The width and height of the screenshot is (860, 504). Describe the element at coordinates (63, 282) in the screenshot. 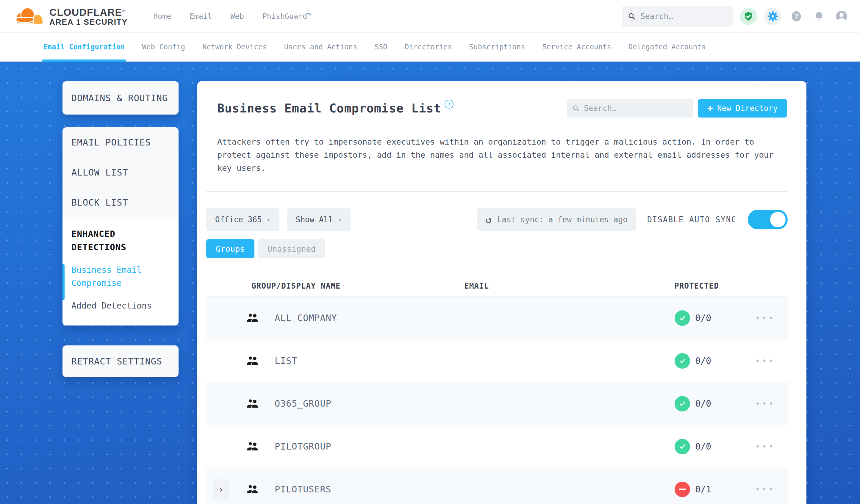

I see `active-item-indicator` at that location.